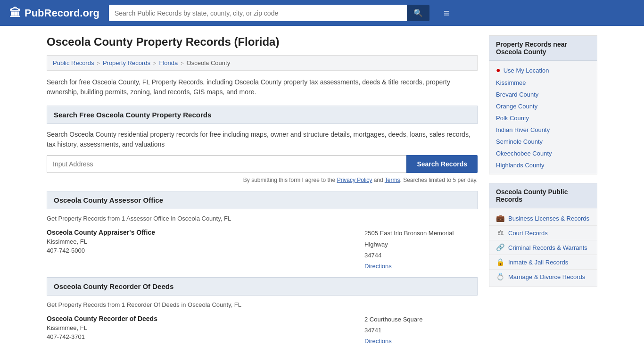 The image size is (644, 362). Describe the element at coordinates (262, 330) in the screenshot. I see `recorder-office-card: Osceola County Recorder of Deeds Kissimm…` at that location.